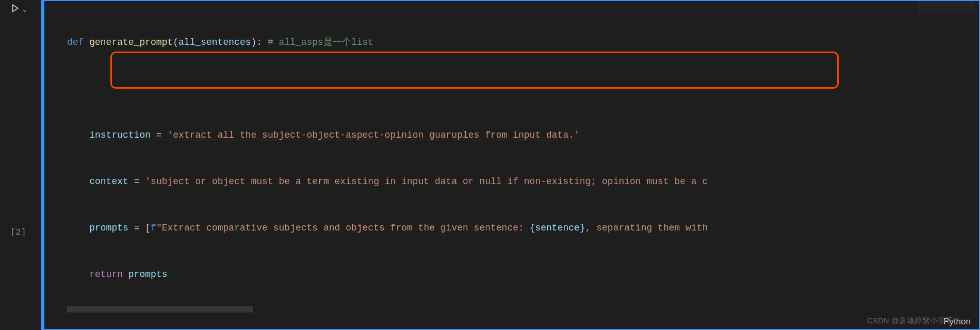 Image resolution: width=980 pixels, height=330 pixels. I want to click on keyword-return: return, so click(106, 274).